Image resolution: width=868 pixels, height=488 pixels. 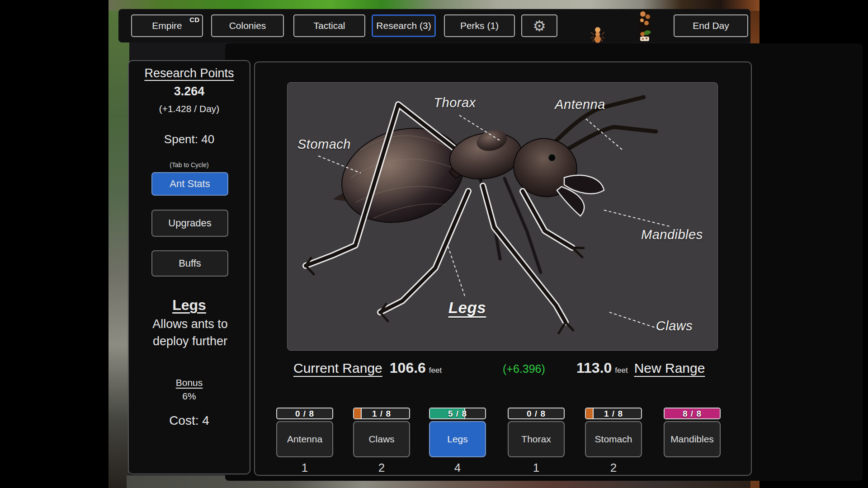 What do you see at coordinates (119, 249) in the screenshot?
I see `world-left-strip` at bounding box center [119, 249].